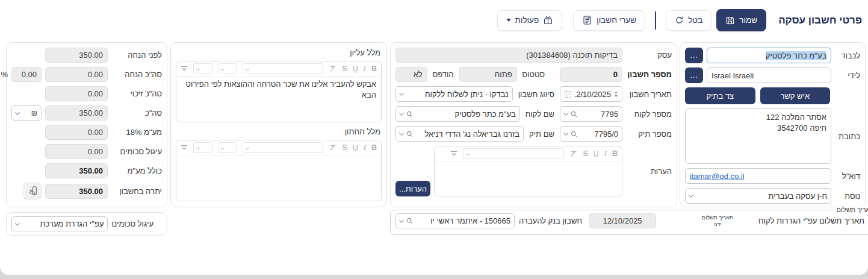 The image size is (868, 279). What do you see at coordinates (279, 99) in the screenshot?
I see `top-text-content: אבקש להעביר אלינו את שכר הטרחה וההוצאות …` at bounding box center [279, 99].